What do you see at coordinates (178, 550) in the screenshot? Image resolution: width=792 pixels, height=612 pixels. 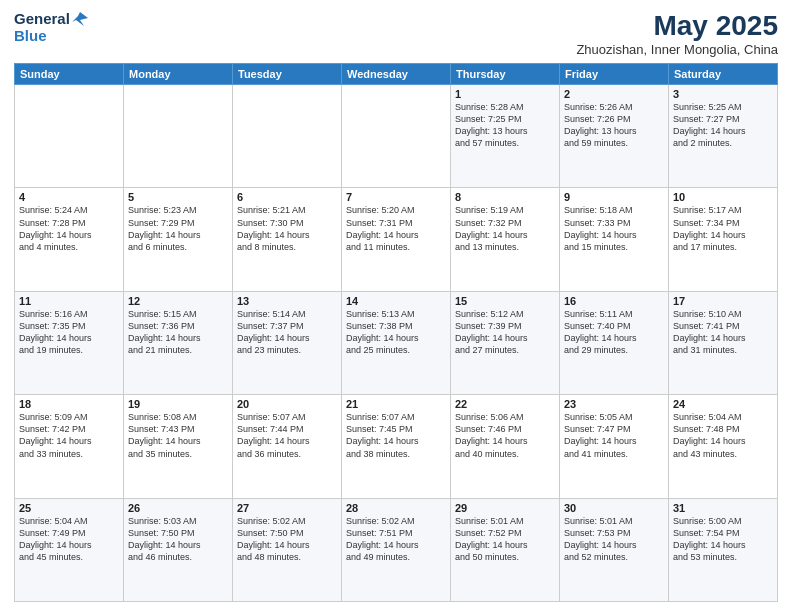 I see `calendar-cell: 26Sunrise: 5:03 AM Sunset: 7:50 PM Dayli…` at bounding box center [178, 550].